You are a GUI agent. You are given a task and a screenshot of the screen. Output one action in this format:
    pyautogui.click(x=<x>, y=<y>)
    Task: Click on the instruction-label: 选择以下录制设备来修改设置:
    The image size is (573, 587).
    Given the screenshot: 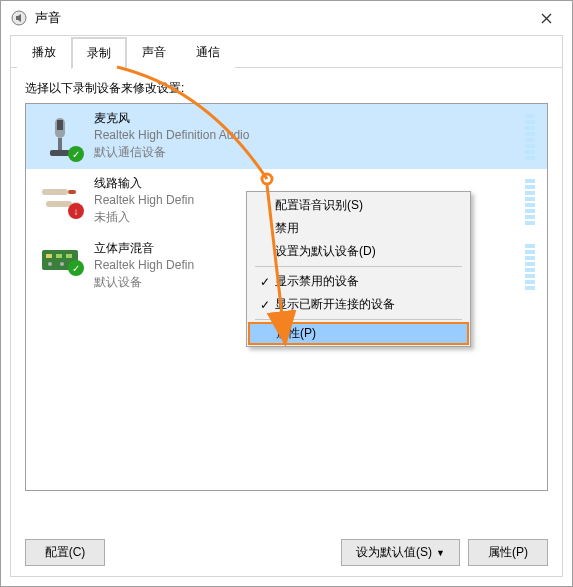 What is the action you would take?
    pyautogui.click(x=286, y=88)
    